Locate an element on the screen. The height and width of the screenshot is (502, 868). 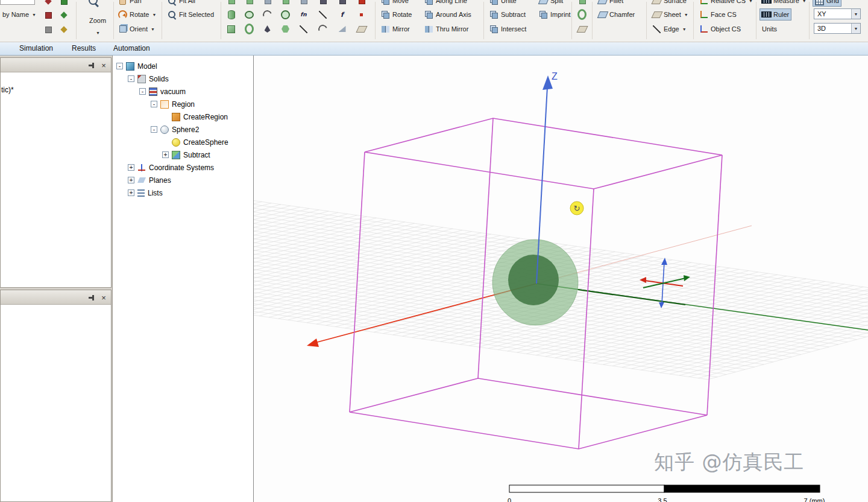
duplicate-along-line-button: Along Line is located at coordinates (446, 4).